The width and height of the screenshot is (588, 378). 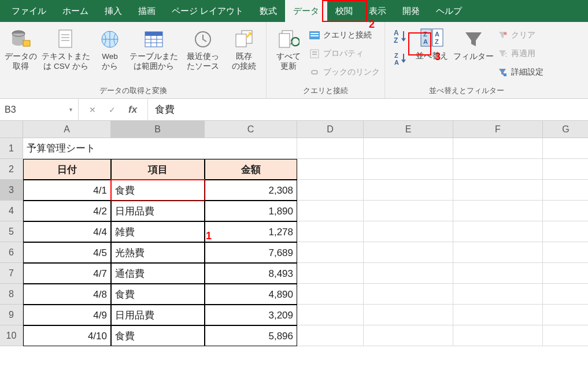 What do you see at coordinates (67, 273) in the screenshot?
I see `cell-A7: 4/7` at bounding box center [67, 273].